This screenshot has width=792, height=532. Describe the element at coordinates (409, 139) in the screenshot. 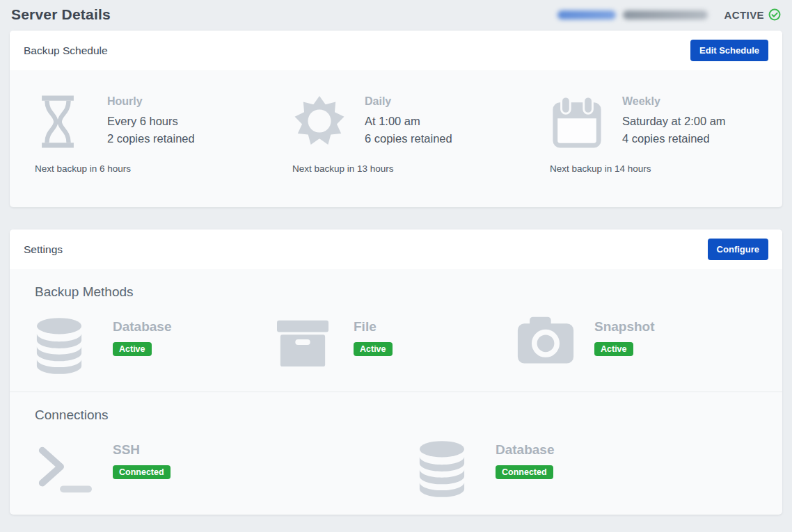

I see `schedule-retention: 6 copies retained` at that location.